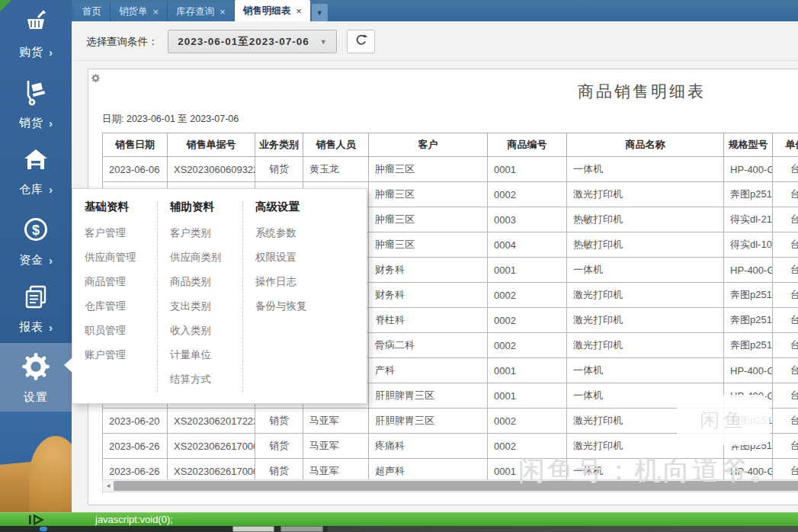 The image size is (798, 532). Describe the element at coordinates (133, 12) in the screenshot. I see `tab-label: 销货单` at that location.